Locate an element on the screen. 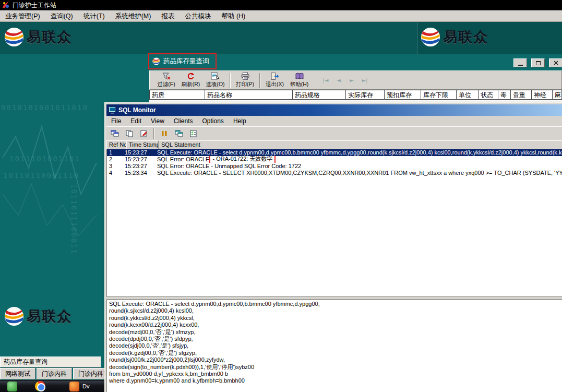 Image resolution: width=562 pixels, height=392 pixels. close-button is located at coordinates (555, 63).